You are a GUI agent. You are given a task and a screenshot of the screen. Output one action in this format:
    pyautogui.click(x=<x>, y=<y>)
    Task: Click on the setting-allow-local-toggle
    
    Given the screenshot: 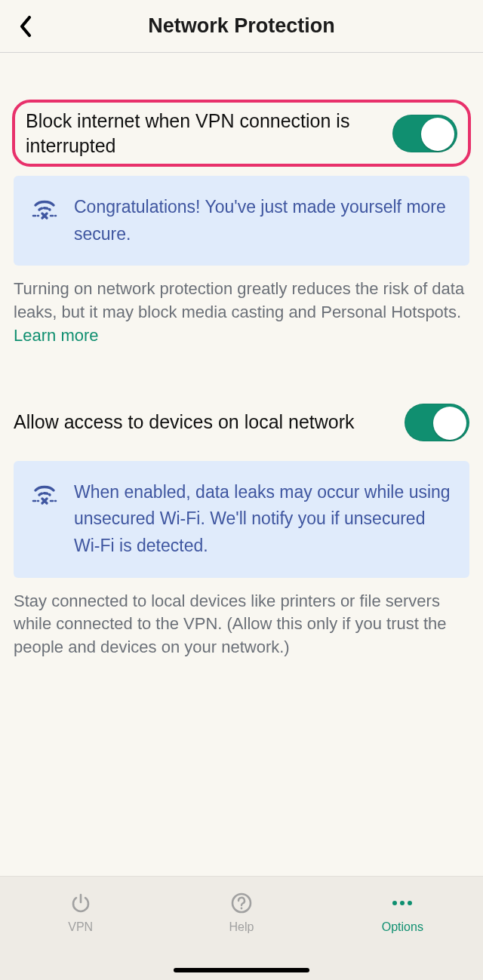 What is the action you would take?
    pyautogui.click(x=437, y=422)
    